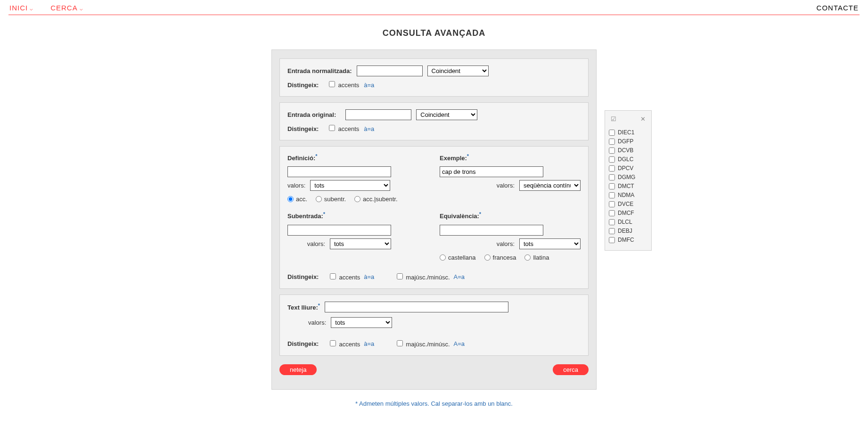 The height and width of the screenshot is (434, 868). Describe the element at coordinates (838, 8) in the screenshot. I see `nav-contacte: CONTACTE` at that location.